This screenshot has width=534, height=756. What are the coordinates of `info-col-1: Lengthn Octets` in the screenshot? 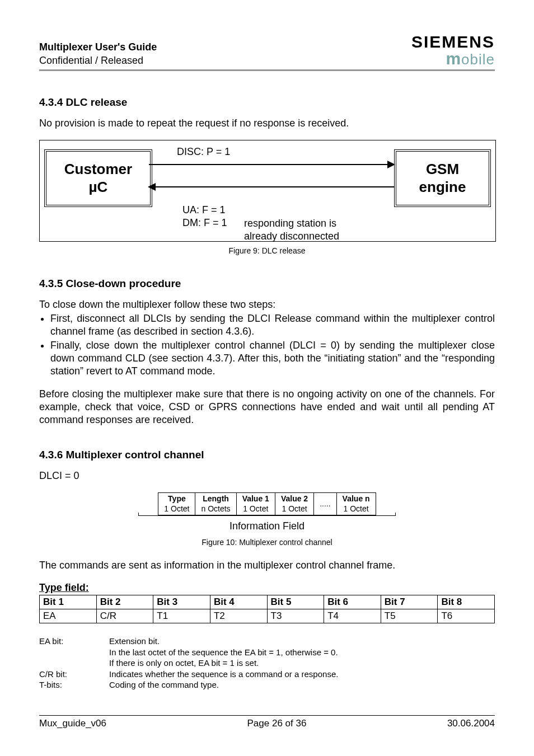 It's located at (216, 504).